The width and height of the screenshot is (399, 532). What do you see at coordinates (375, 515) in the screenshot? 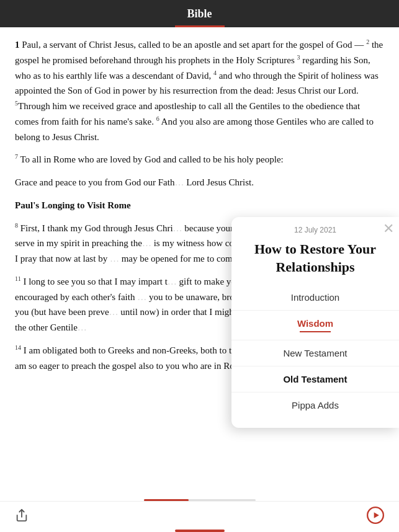
I see `play-icon` at bounding box center [375, 515].